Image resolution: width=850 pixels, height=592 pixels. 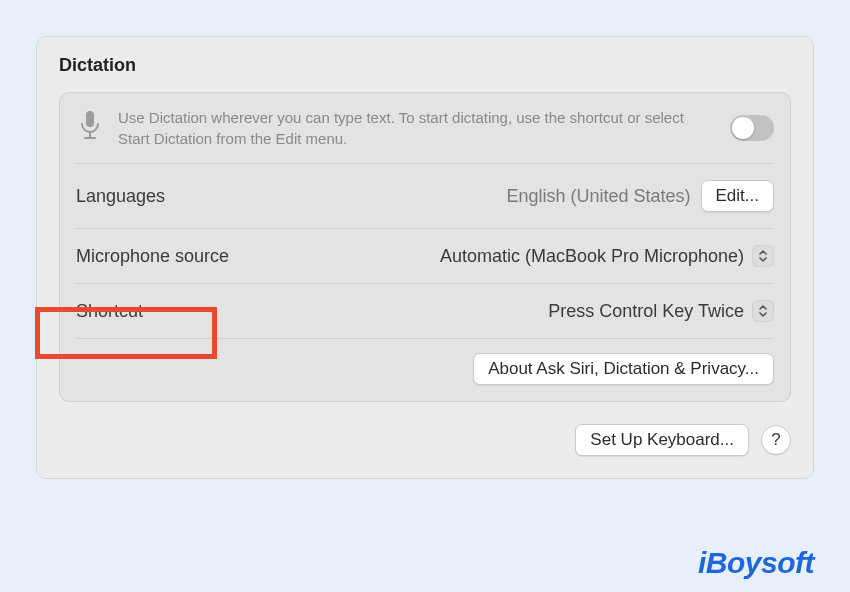 I want to click on help-button: ?, so click(x=776, y=440).